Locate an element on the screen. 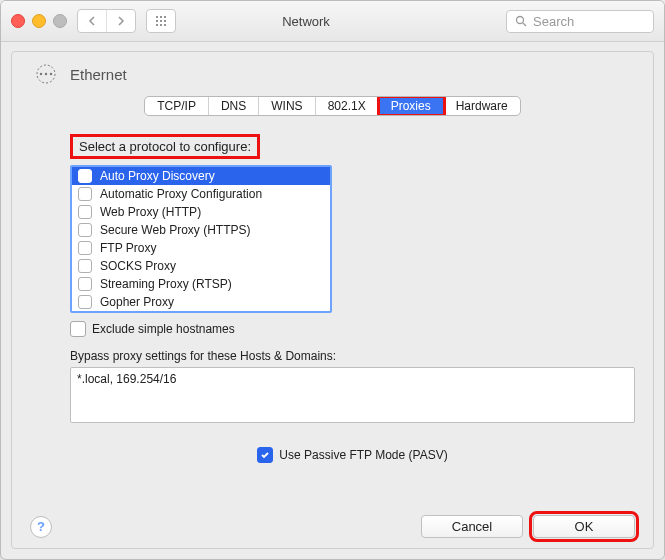 Image resolution: width=665 pixels, height=560 pixels. search-placeholder: Search is located at coordinates (554, 22).